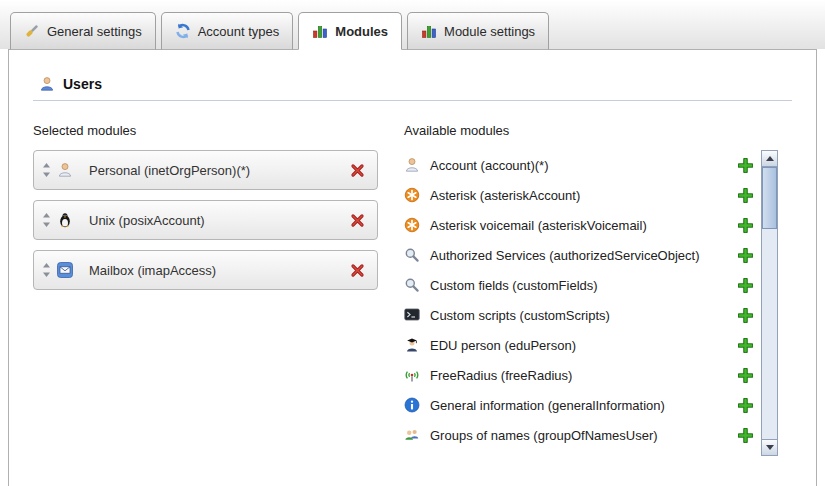 This screenshot has height=486, width=825. I want to click on selected-module-label: Personal (inetOrgPerson)(*), so click(170, 170).